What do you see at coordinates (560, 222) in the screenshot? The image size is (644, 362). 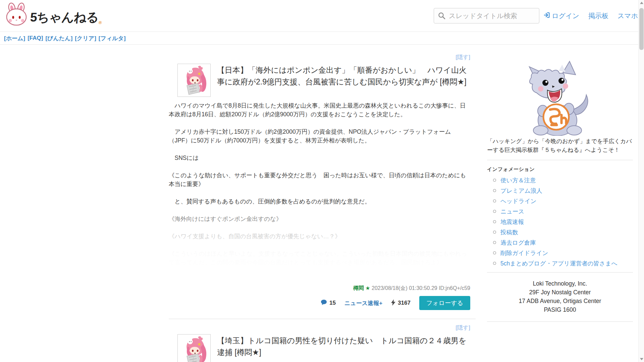 I see `information-list: 使い方＆注意 プレミアム浪人 ヘッドライン ニュース 地震速報 投稿数 過去ログ…` at bounding box center [560, 222].